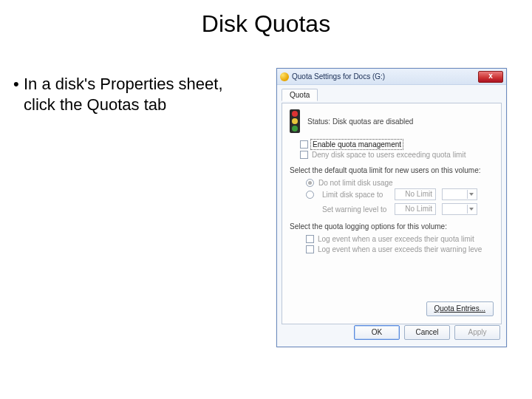 This screenshot has width=532, height=399. I want to click on warn-unit-combo, so click(460, 209).